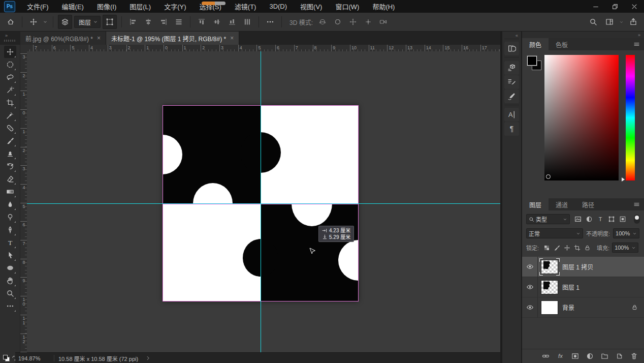 This screenshot has width=644, height=363. Describe the element at coordinates (10, 230) in the screenshot. I see `pen-tool` at that location.